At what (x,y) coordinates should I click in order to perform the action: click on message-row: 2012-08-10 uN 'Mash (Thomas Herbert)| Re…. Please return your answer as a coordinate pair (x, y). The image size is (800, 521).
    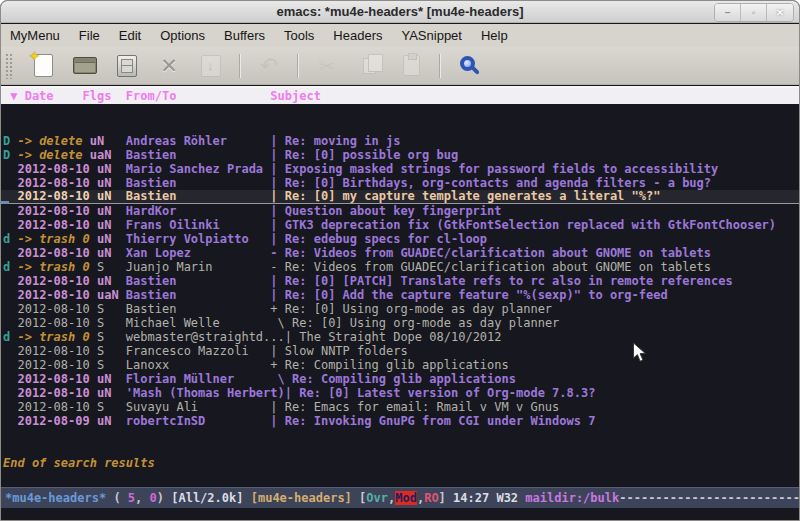
    Looking at the image, I should click on (401, 393).